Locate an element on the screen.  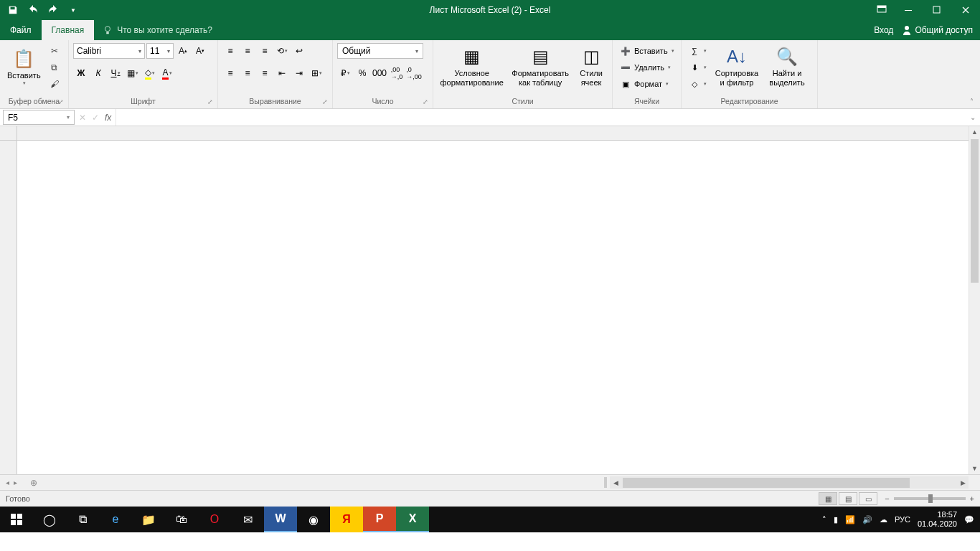
column-headers is located at coordinates (493, 133).